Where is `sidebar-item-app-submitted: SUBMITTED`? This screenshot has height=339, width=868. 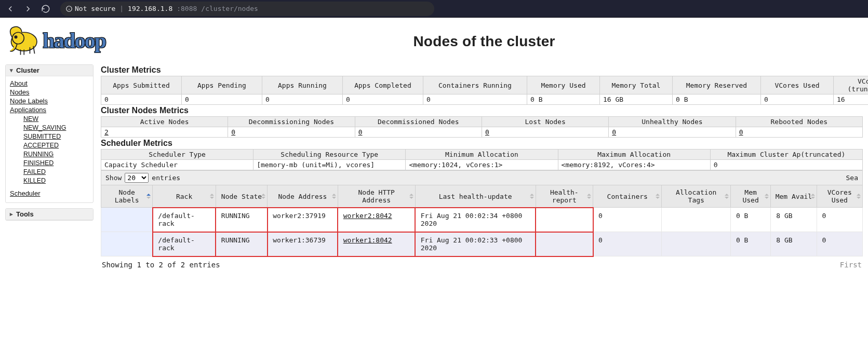 sidebar-item-app-submitted: SUBMITTED is located at coordinates (42, 137).